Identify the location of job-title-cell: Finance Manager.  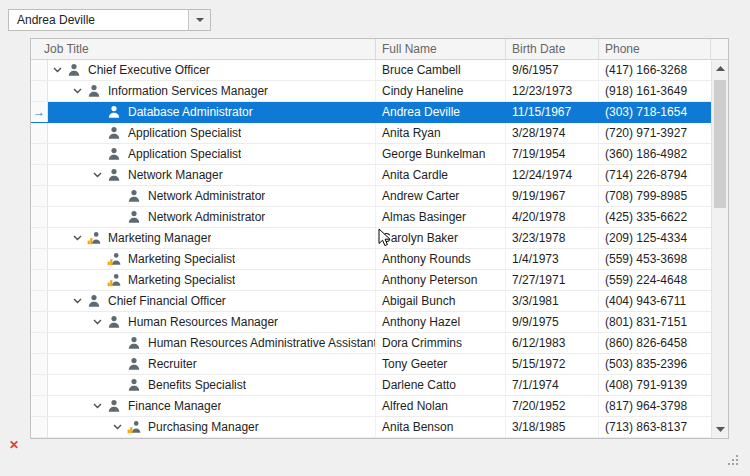
(212, 406).